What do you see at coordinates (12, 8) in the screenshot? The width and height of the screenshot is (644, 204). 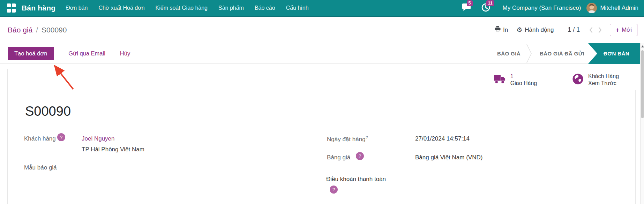 I see `apps-grid-icon` at bounding box center [12, 8].